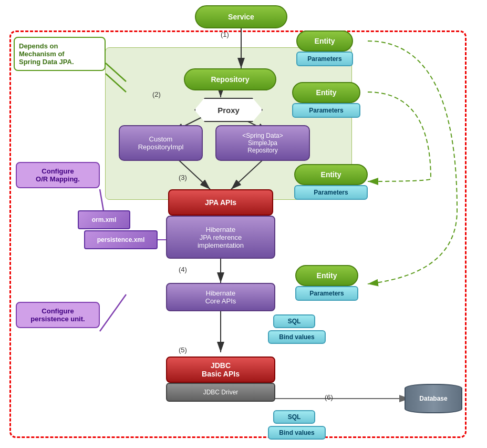  What do you see at coordinates (331, 175) in the screenshot?
I see `entity3-box: Entity` at bounding box center [331, 175].